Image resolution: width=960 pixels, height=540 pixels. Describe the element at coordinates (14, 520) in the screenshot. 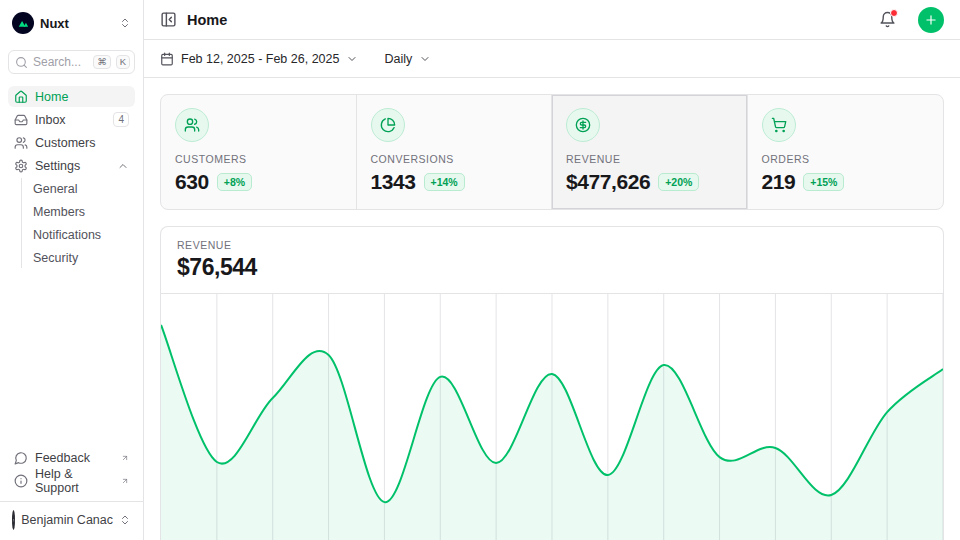

I see `avatar` at that location.